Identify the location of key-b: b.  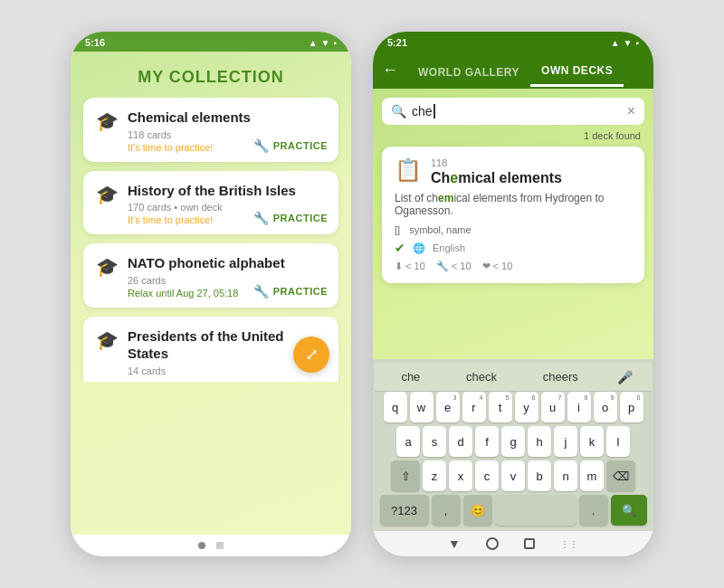
(539, 476).